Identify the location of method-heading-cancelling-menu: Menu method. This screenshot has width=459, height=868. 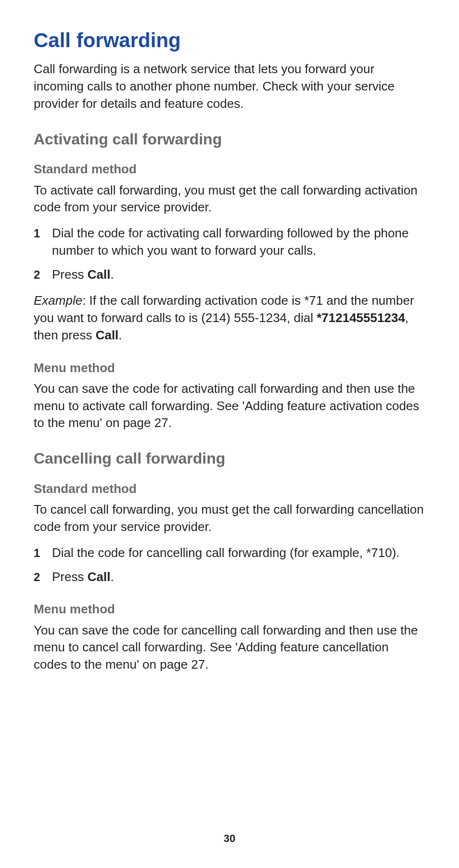
(230, 609).